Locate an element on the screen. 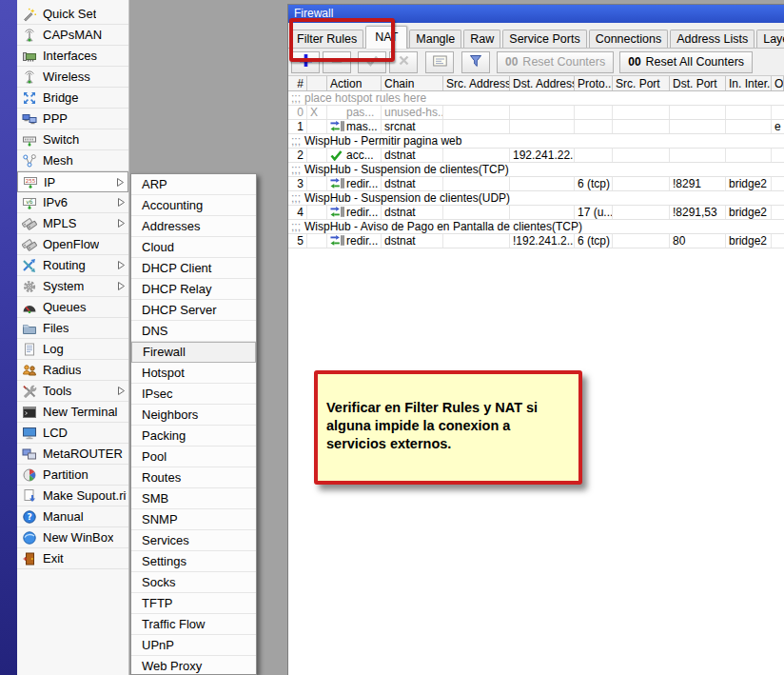 The height and width of the screenshot is (675, 784). submenu-item-snmp: SNMP is located at coordinates (194, 520).